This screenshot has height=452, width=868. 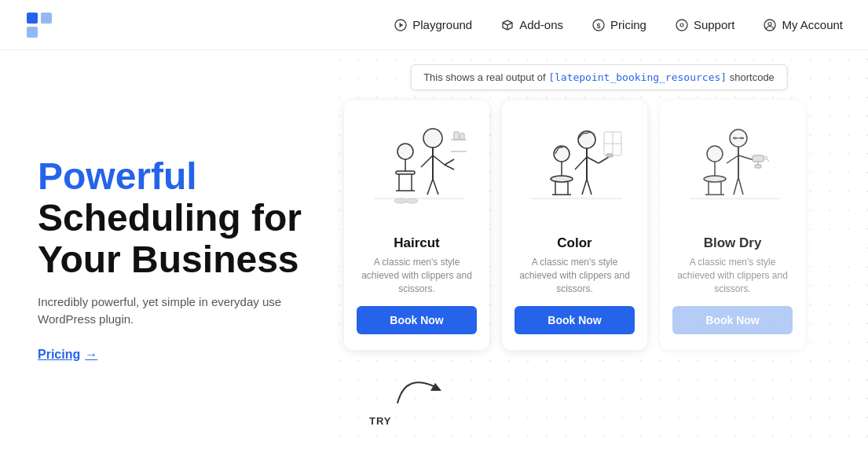 What do you see at coordinates (413, 388) in the screenshot?
I see `try-arrow` at bounding box center [413, 388].